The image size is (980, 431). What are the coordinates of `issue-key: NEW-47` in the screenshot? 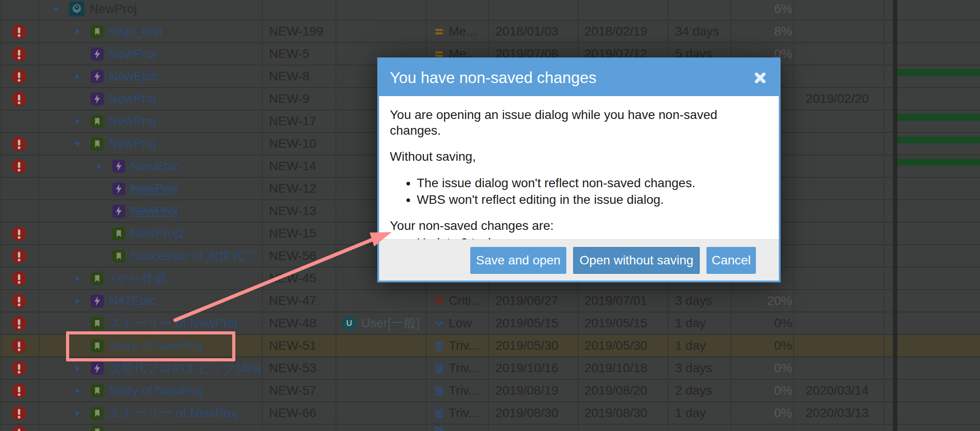 It's located at (293, 301).